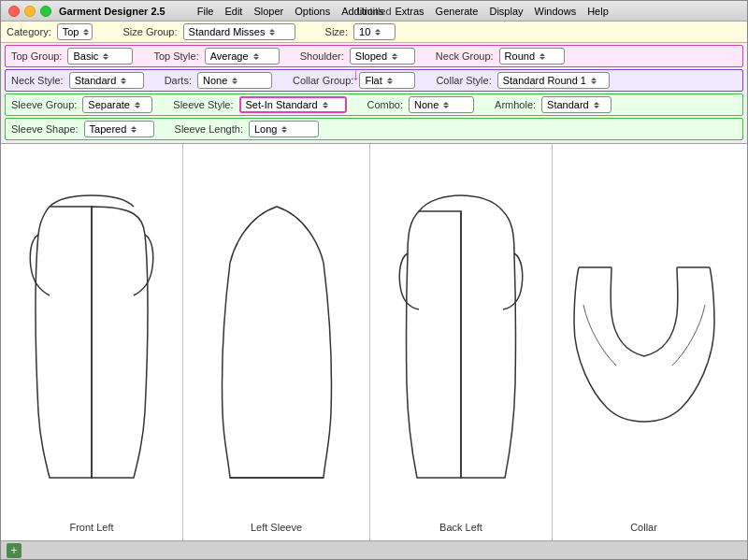 This screenshot has width=748, height=560. What do you see at coordinates (554, 80) in the screenshot?
I see `collar-style-select: Standard Round 1` at bounding box center [554, 80].